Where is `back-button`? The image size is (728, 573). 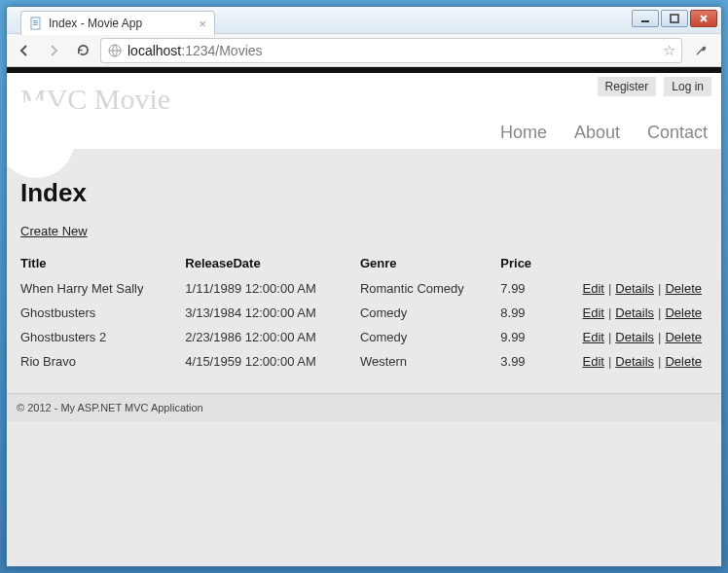
back-button is located at coordinates (24, 51).